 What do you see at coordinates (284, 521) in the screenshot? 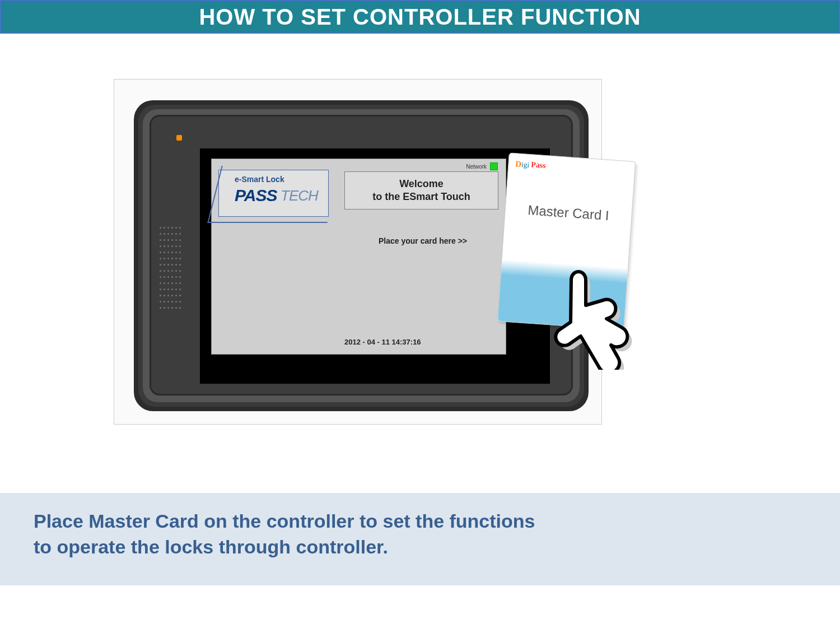
I see `instruction-line-1: Place Master Card on the controller to s…` at bounding box center [284, 521].